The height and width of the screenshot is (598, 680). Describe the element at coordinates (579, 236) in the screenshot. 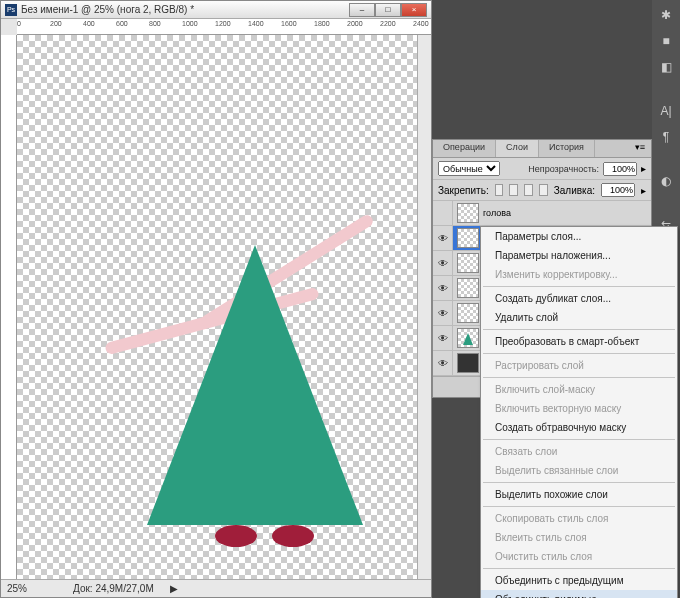

I see `menu-item: Параметры слоя...` at that location.